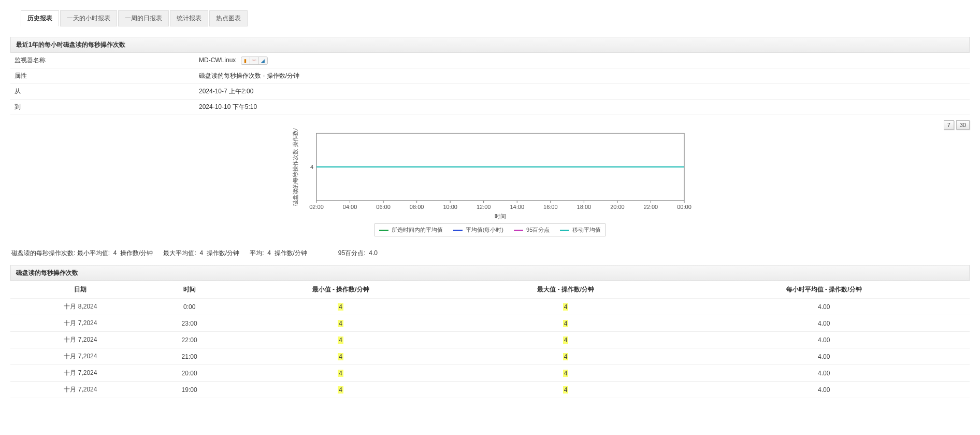 The height and width of the screenshot is (435, 980). Describe the element at coordinates (490, 390) in the screenshot. I see `table-row: 十月 7,202419:00444.00` at that location.